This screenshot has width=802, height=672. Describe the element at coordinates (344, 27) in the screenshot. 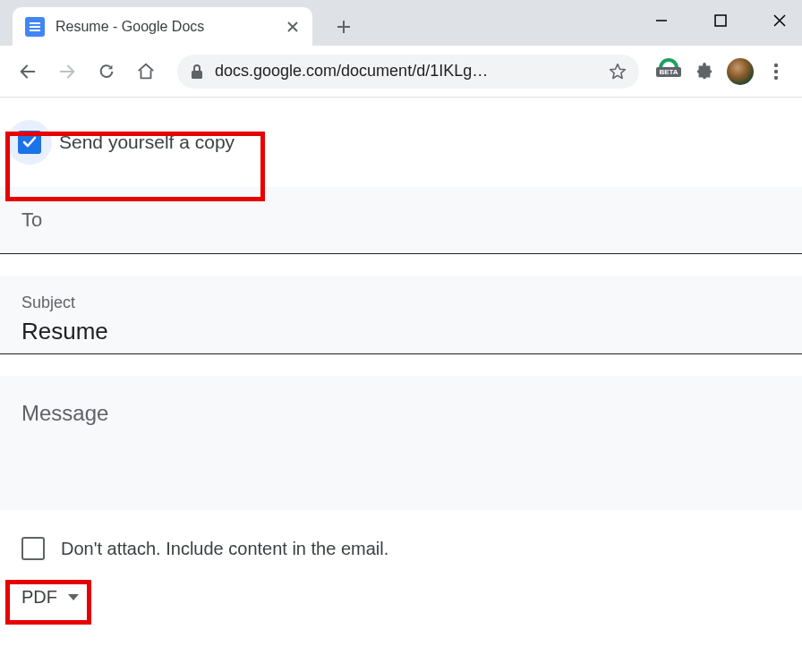

I see `new-tab-button` at that location.